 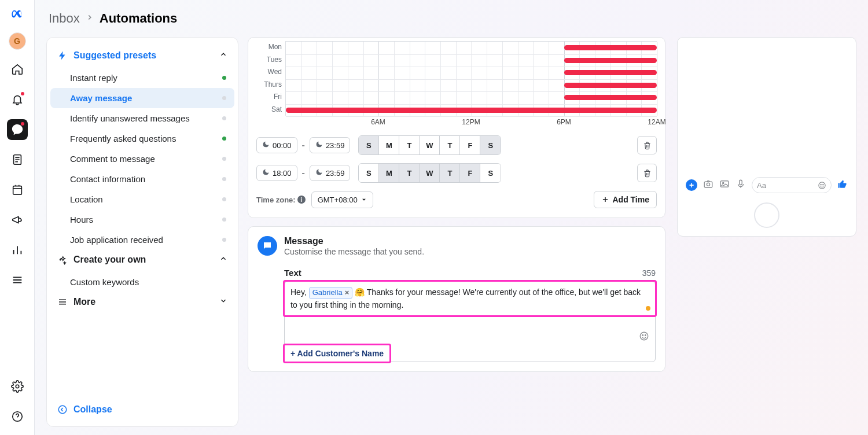 I want to click on rail-notifications, so click(x=17, y=99).